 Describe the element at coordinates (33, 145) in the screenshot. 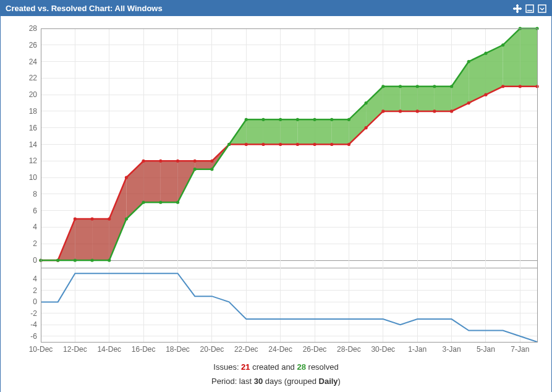

I see `svg-text: 14` at that location.